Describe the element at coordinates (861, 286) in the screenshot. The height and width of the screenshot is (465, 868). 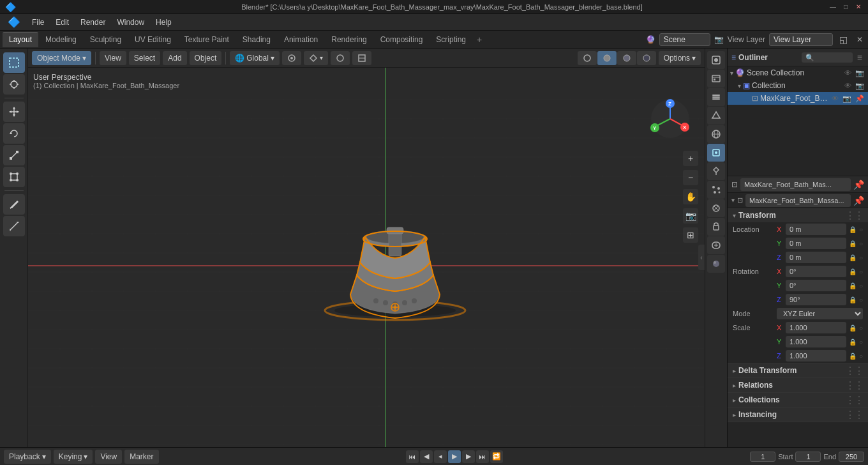
I see `rotation-y-anim: ○` at that location.